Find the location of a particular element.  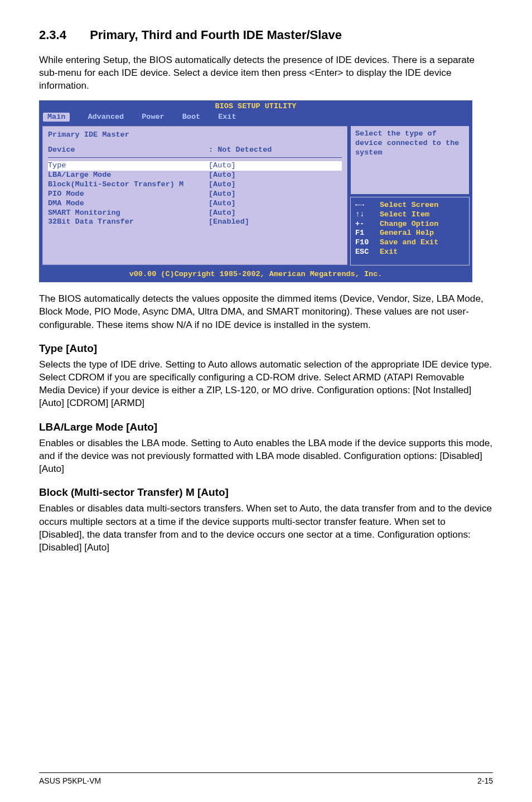

bios-device-row: Device : Not Detected is located at coordinates (195, 151).